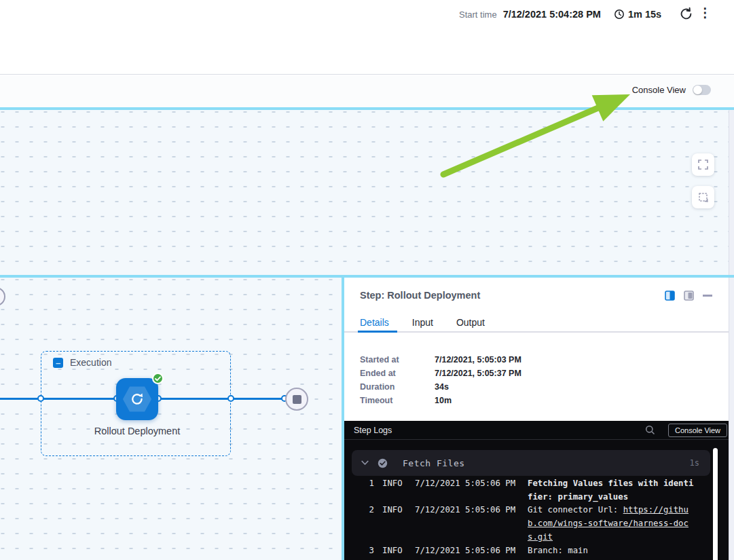  I want to click on detail-row: Timeout 10m, so click(441, 400).